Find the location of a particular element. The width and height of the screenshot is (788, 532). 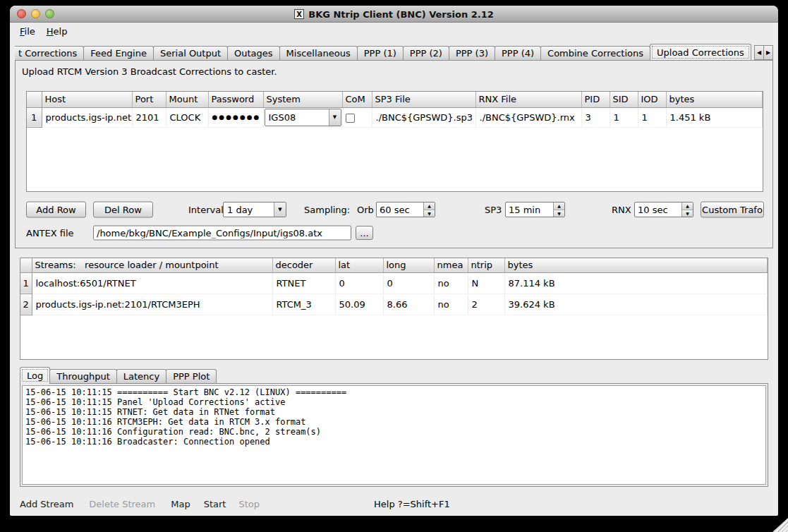

sampling-label: Sampling: is located at coordinates (327, 210).